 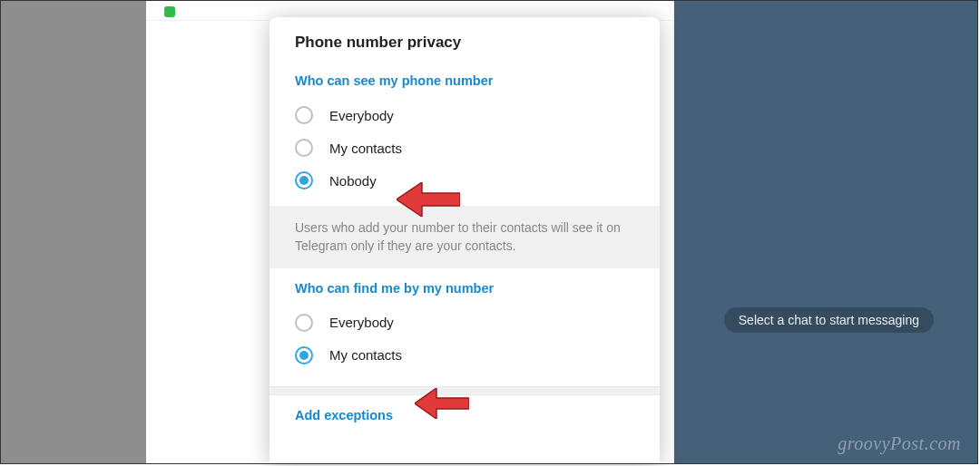 I want to click on watermark: groovyPost.com, so click(x=899, y=444).